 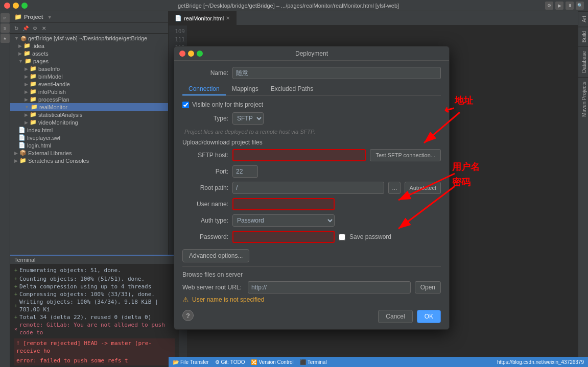 I want to click on run-icon: ▶, so click(x=559, y=6).